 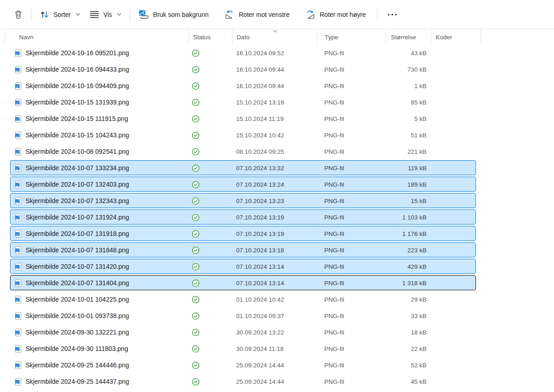 What do you see at coordinates (274, 135) in the screenshot?
I see `file-date: 15.10.2024 10:42` at bounding box center [274, 135].